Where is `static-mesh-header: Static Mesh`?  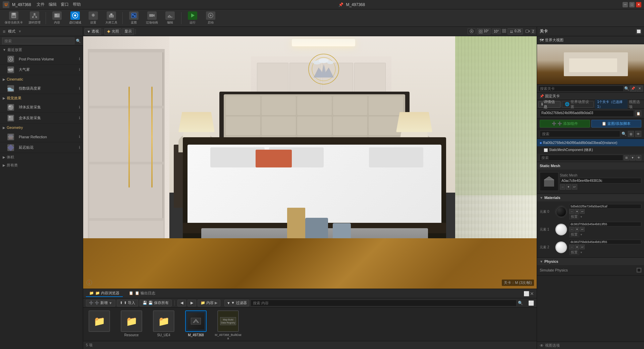 static-mesh-header: Static Mesh is located at coordinates (590, 166).